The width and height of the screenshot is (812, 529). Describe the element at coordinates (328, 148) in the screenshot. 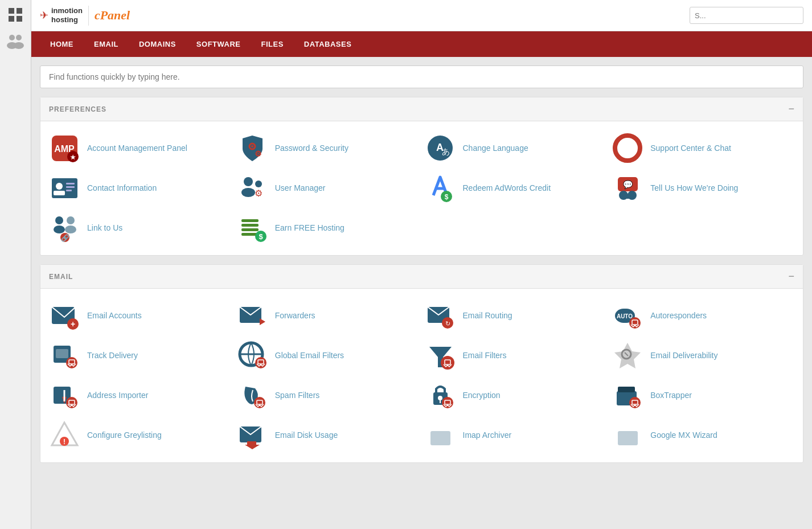

I see `item-password-security: ⚙ Password & Security` at that location.